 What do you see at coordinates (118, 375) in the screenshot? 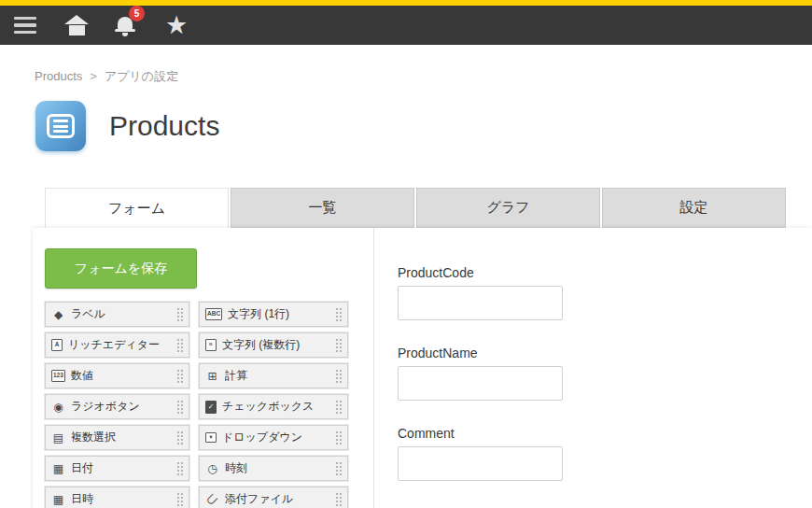
I see `palette-item: 123 数値` at bounding box center [118, 375].